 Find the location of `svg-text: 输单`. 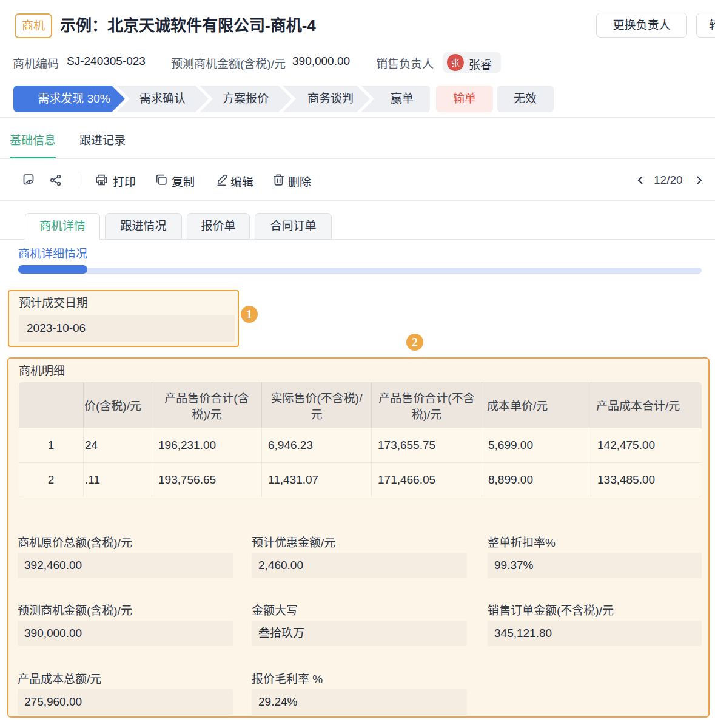

svg-text: 输单 is located at coordinates (465, 98).